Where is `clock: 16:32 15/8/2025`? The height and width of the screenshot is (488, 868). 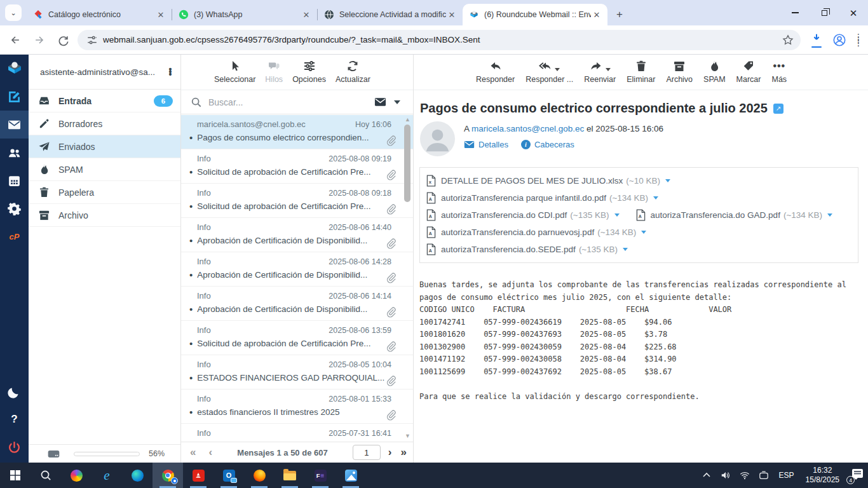
clock: 16:32 15/8/2025 is located at coordinates (822, 475).